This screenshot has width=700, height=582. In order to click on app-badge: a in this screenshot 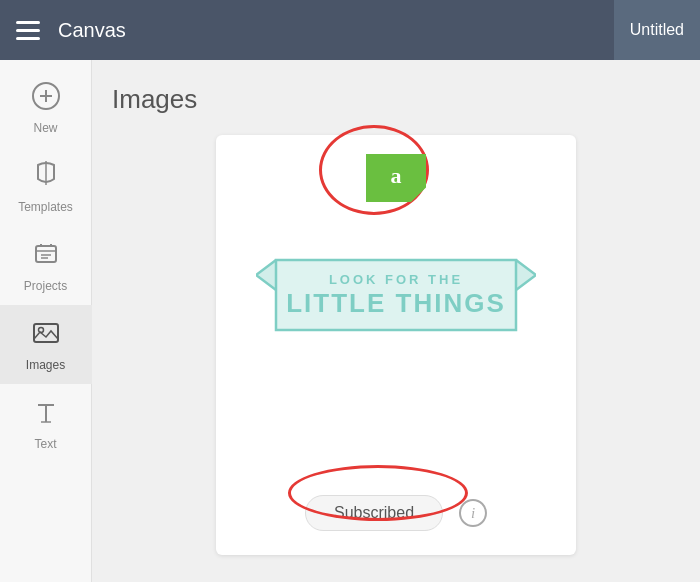, I will do `click(396, 178)`.